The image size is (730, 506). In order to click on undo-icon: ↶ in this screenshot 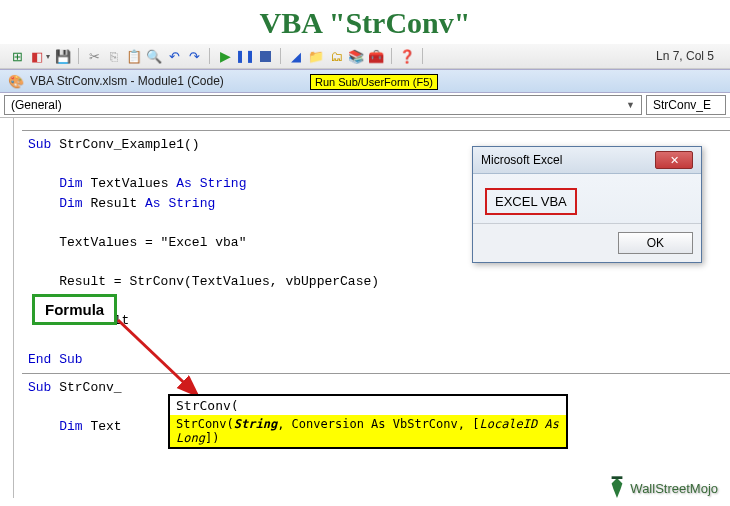, I will do `click(174, 56)`.